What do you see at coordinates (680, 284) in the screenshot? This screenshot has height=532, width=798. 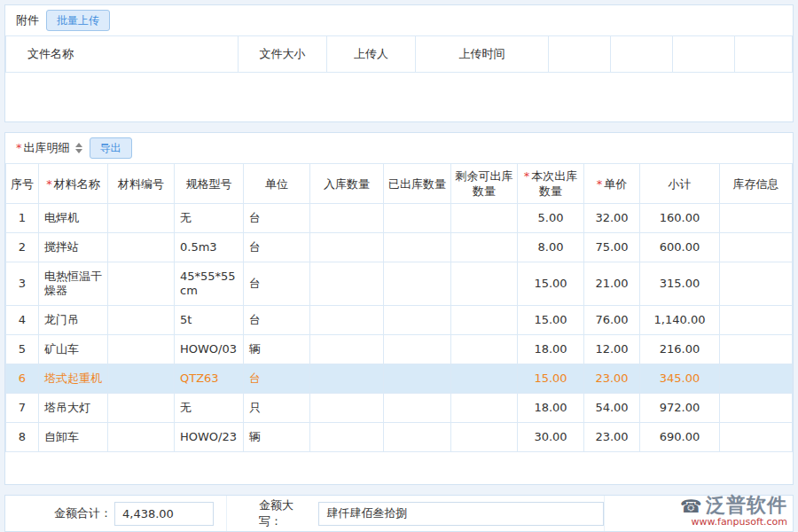 I see `table-cell: 315.00` at bounding box center [680, 284].